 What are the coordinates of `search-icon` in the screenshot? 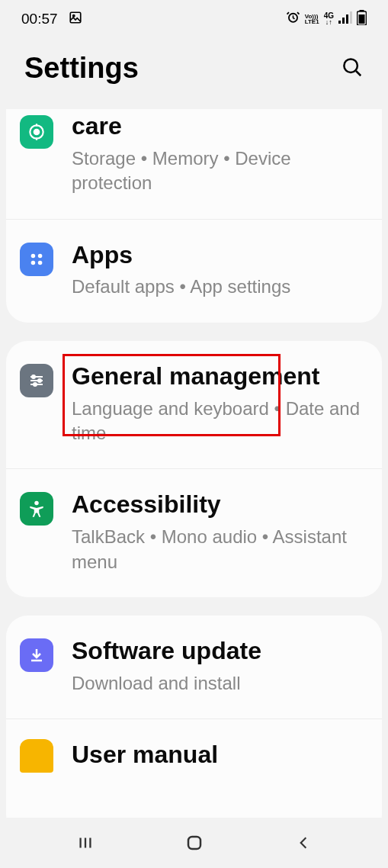 It's located at (352, 67).